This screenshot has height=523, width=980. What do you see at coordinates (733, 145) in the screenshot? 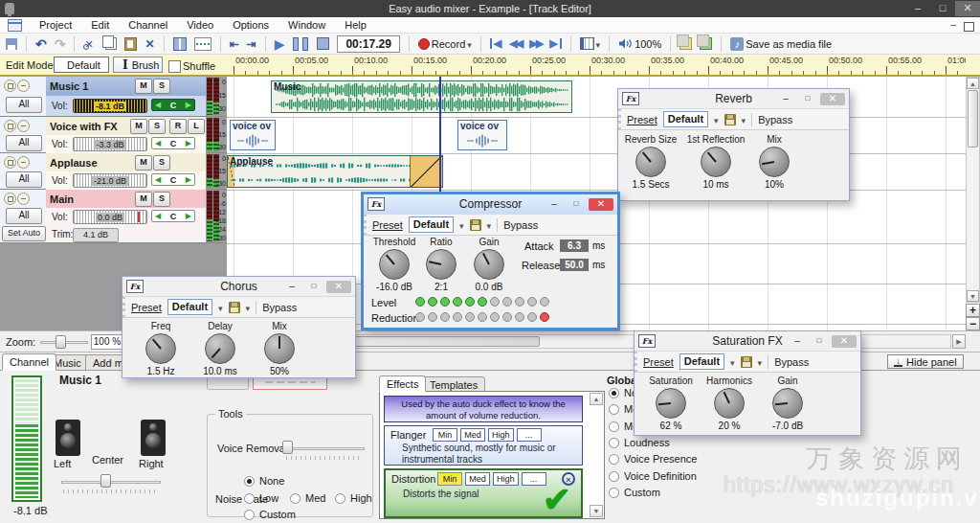
I see `reverb-window: Fx Reverb – □ ✕ Preset Default Bypass Re…` at bounding box center [733, 145].